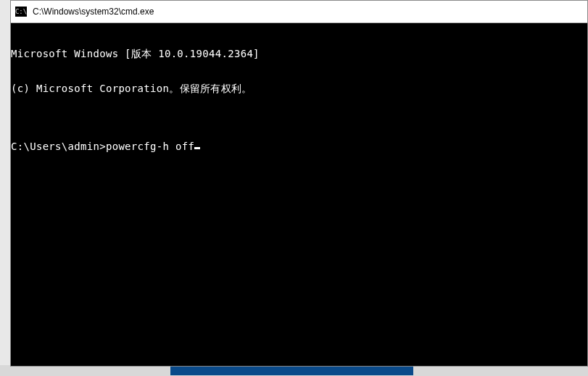 This screenshot has height=376, width=588. What do you see at coordinates (93, 12) in the screenshot?
I see `window-title: C:\Windows\system32\cmd.exe` at bounding box center [93, 12].